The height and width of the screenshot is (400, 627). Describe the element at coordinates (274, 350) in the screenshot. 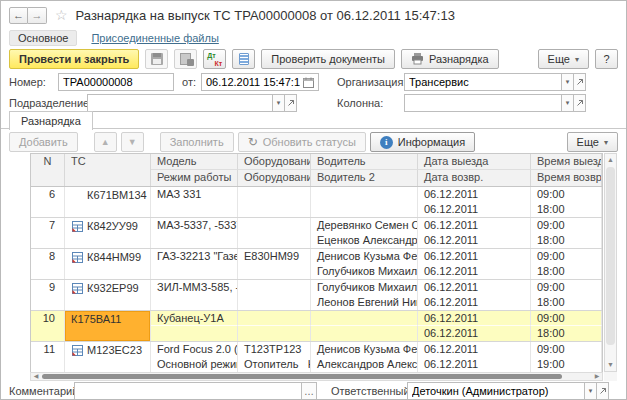

I see `equipment1-cell: Т123ТР123` at that location.